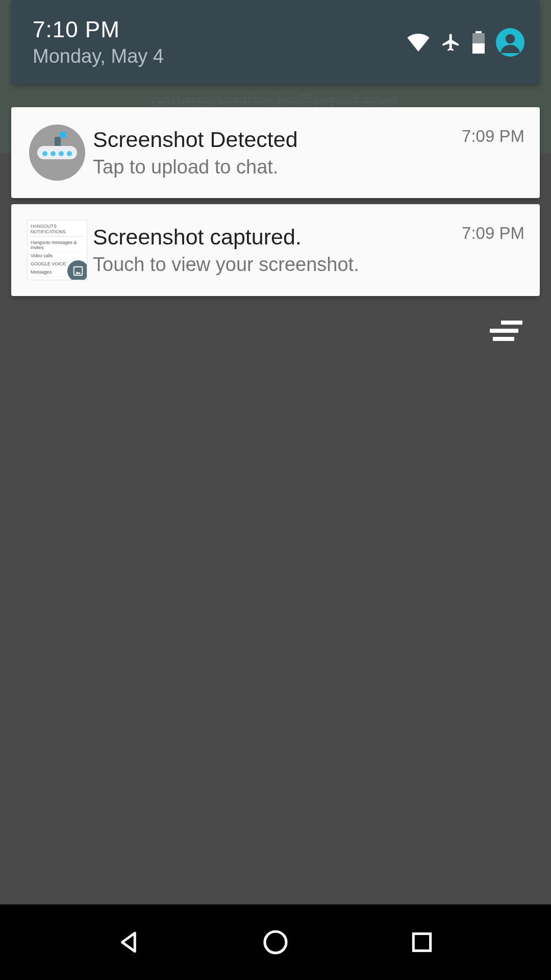  What do you see at coordinates (510, 42) in the screenshot?
I see `profile-icon` at bounding box center [510, 42].